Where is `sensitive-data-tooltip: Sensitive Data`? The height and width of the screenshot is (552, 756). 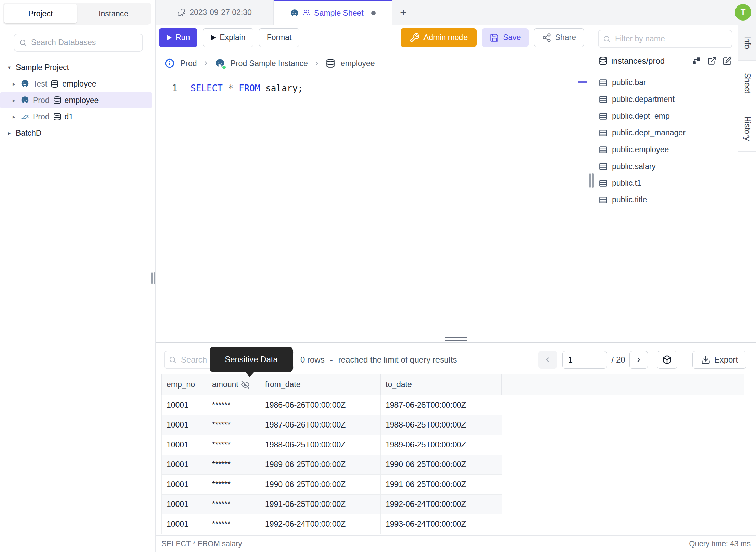
sensitive-data-tooltip: Sensitive Data is located at coordinates (251, 359).